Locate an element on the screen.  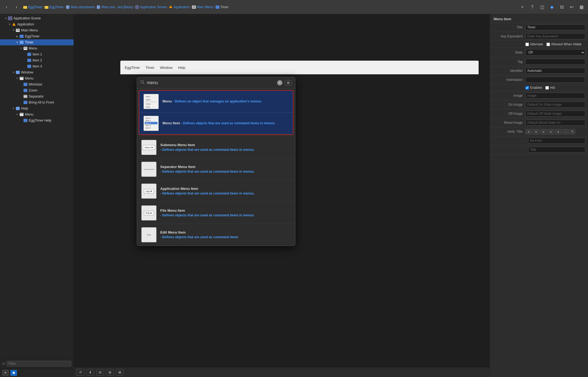
breadcrumb-mainmenu: Main Menu is located at coordinates (202, 7).